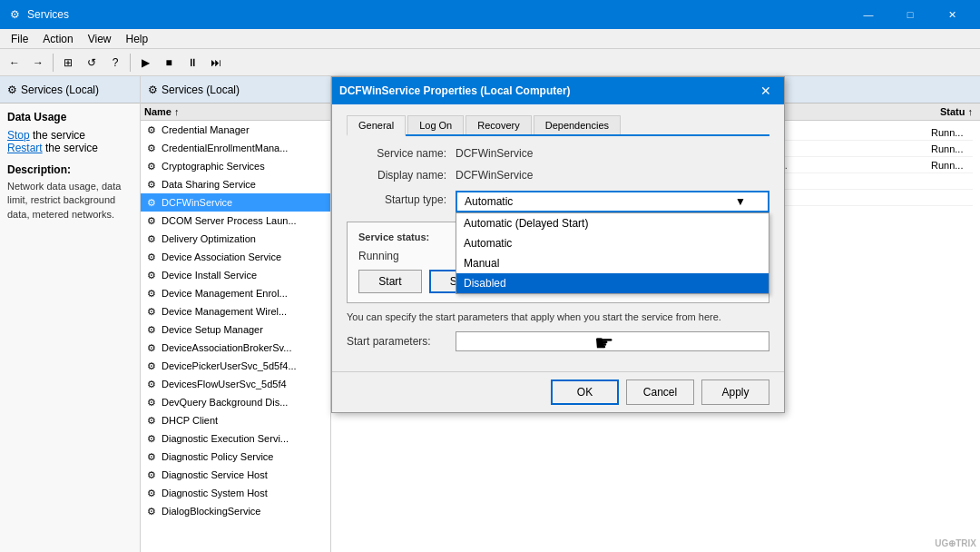 The width and height of the screenshot is (980, 552). Describe the element at coordinates (236, 239) in the screenshot. I see `service-list-item: ⚙ Delivery Optimization` at that location.